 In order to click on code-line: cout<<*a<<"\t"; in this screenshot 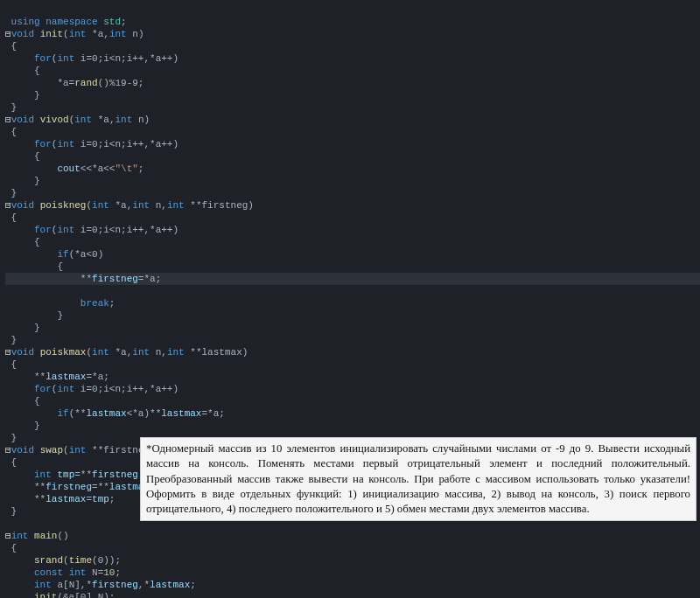, I will do `click(74, 169)`.